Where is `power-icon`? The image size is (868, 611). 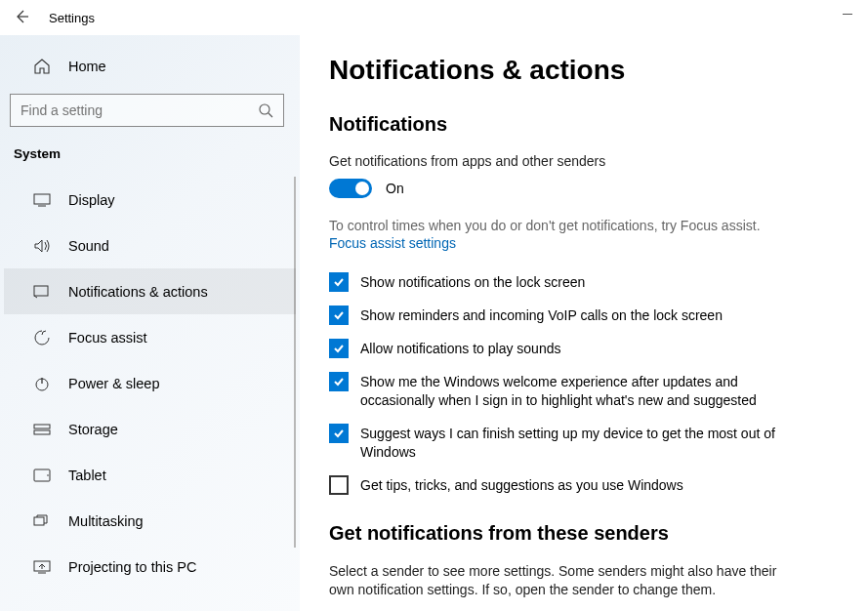 power-icon is located at coordinates (42, 384).